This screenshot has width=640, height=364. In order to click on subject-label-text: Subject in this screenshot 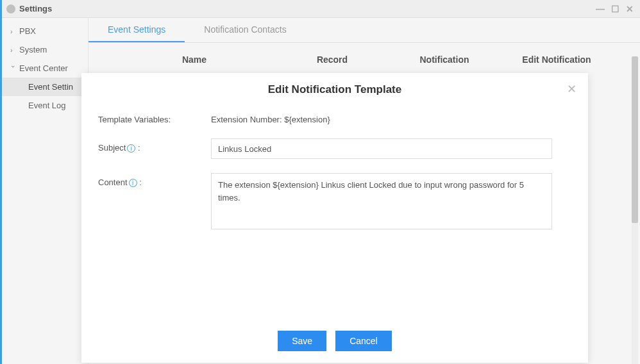, I will do `click(112, 147)`.